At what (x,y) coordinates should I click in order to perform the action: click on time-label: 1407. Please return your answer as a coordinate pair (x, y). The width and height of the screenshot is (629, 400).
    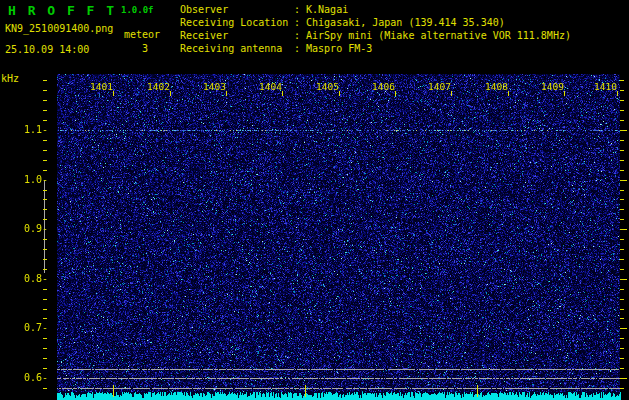
    Looking at the image, I should click on (437, 86).